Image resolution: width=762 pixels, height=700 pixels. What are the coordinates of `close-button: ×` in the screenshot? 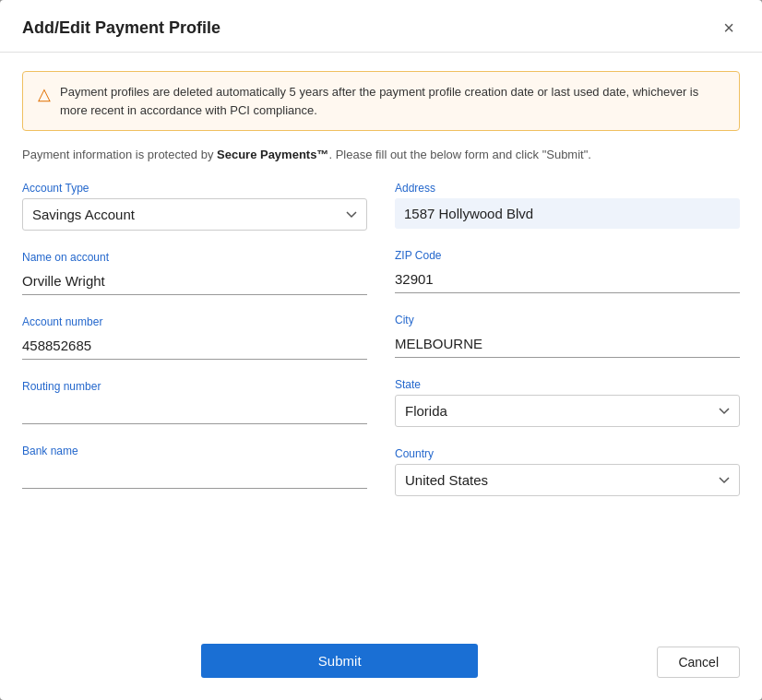 It's located at (729, 28).